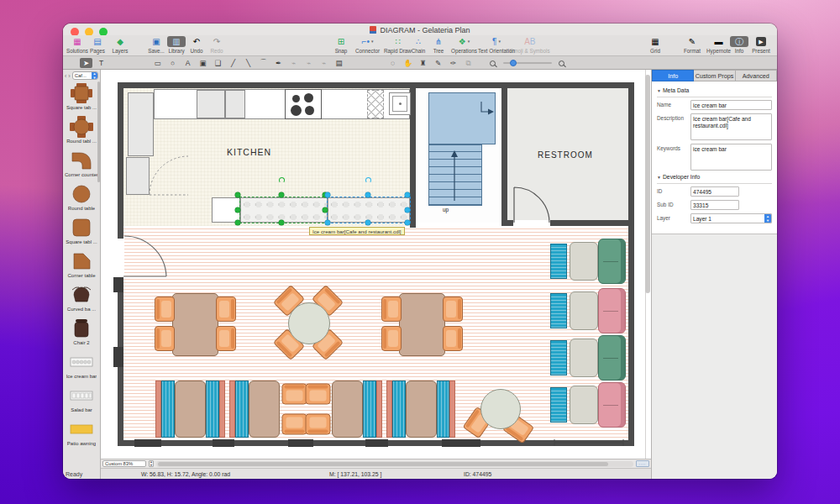 The image size is (840, 504). Describe the element at coordinates (408, 63) in the screenshot. I see `pan-tool: ✋` at that location.